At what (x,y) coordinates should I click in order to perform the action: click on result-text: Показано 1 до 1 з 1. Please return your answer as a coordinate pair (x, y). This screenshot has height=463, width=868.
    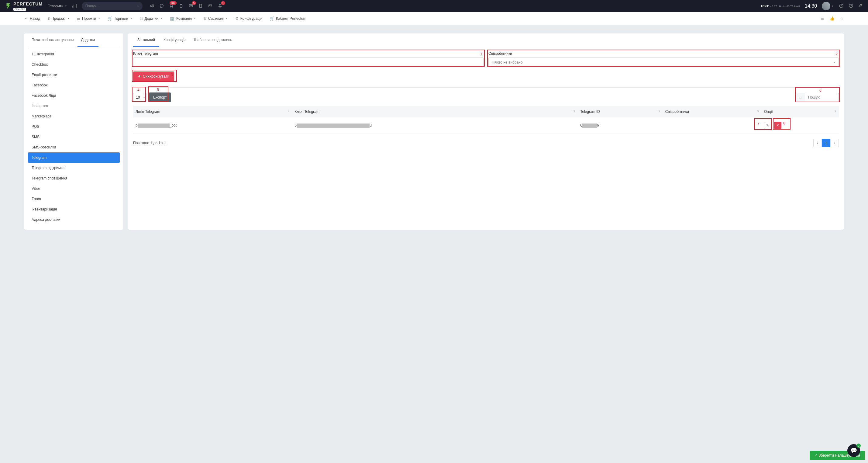
    Looking at the image, I should click on (150, 143).